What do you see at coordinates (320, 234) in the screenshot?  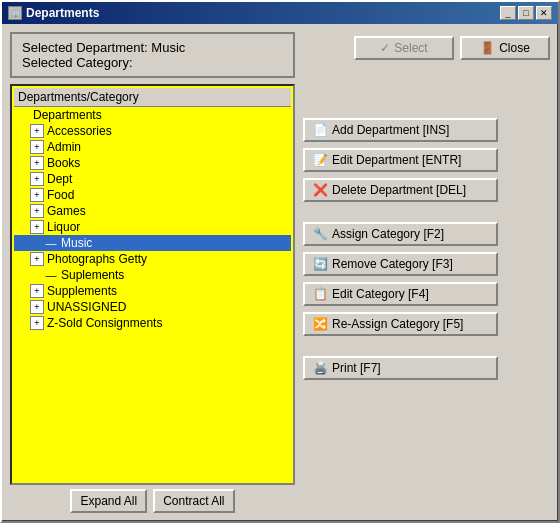 I see `assign-cat-icon: 🔧` at bounding box center [320, 234].